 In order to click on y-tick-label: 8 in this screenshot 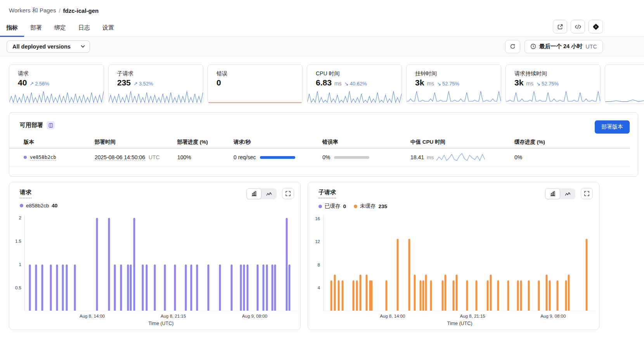, I will do `click(319, 265)`.